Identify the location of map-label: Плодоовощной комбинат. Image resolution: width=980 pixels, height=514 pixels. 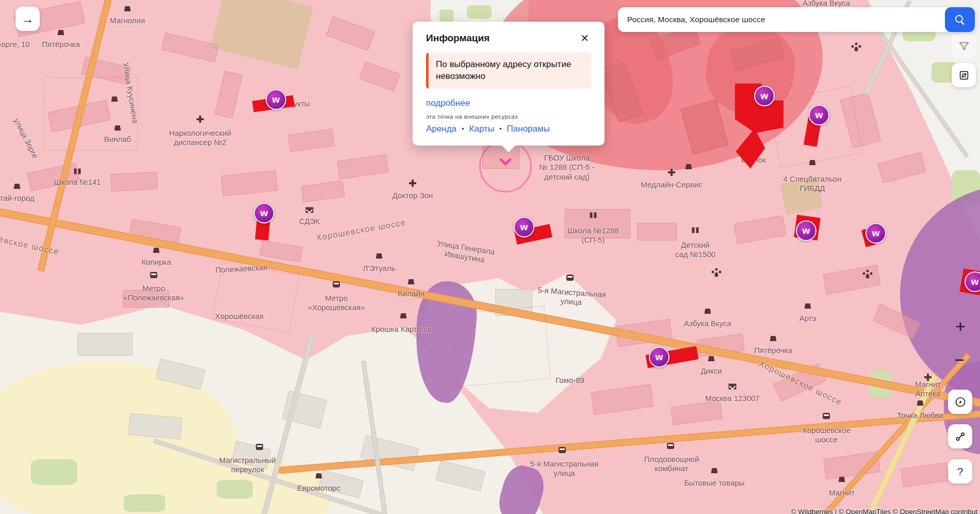
(672, 464).